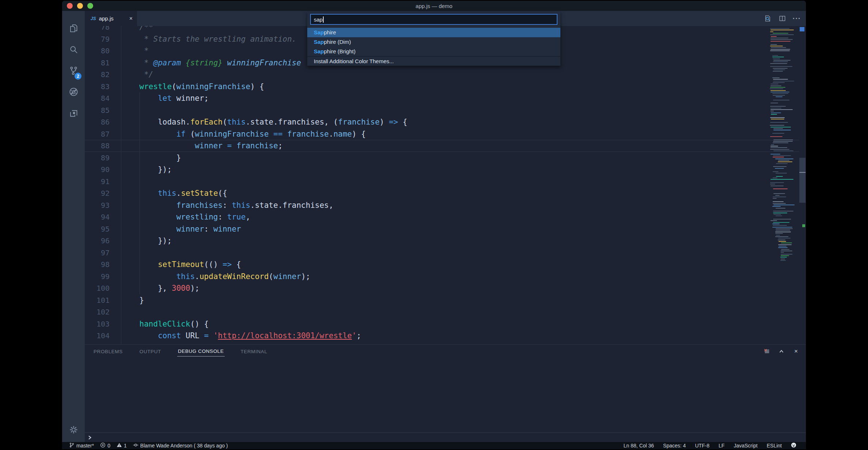 The width and height of the screenshot is (868, 450). Describe the element at coordinates (97, 158) in the screenshot. I see `line-number: 89` at that location.